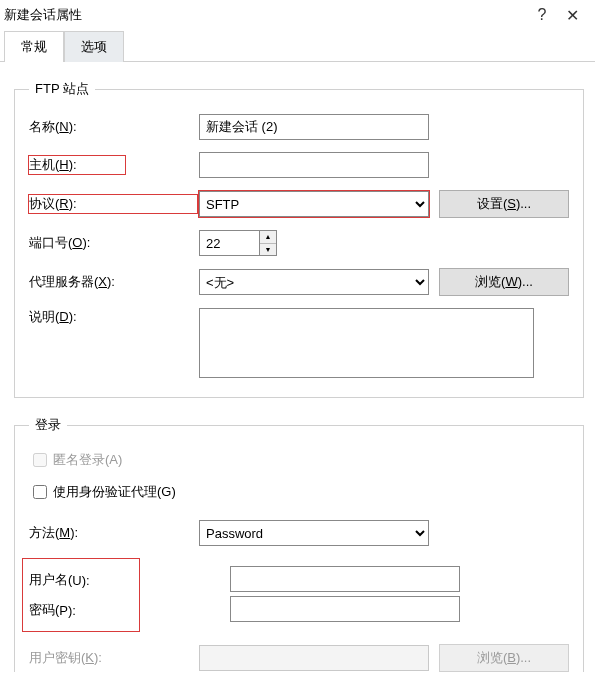  What do you see at coordinates (114, 127) in the screenshot?
I see `name-label: 名称(N):` at bounding box center [114, 127].